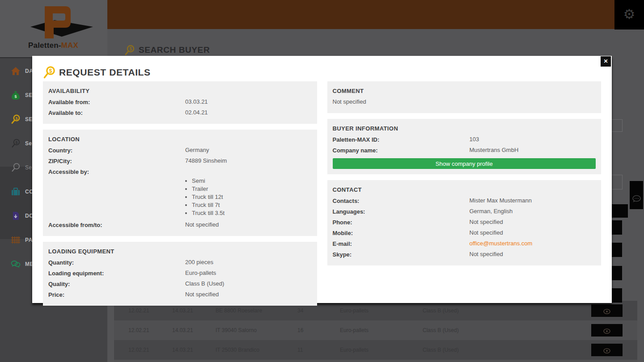  What do you see at coordinates (376, 350) in the screenshot?
I see `table-row: 12.02.21 14.03.21 IT 25030 Brandico 11 E…` at bounding box center [376, 350].